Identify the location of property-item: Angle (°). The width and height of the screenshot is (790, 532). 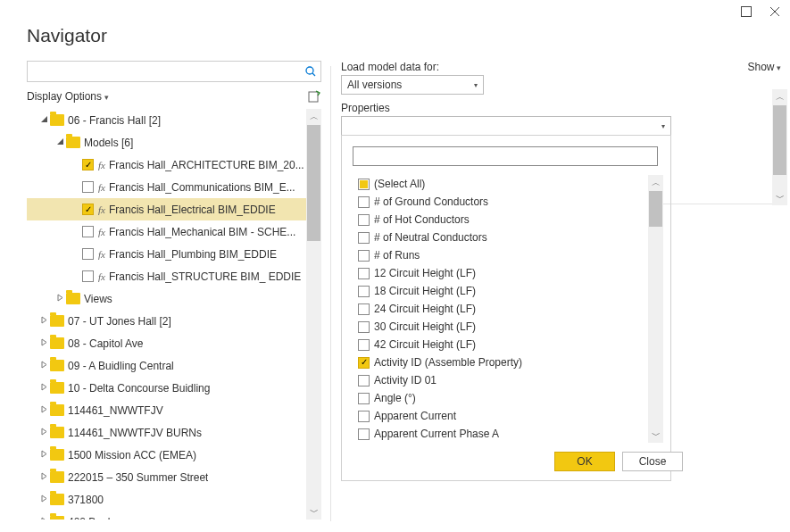
(508, 398).